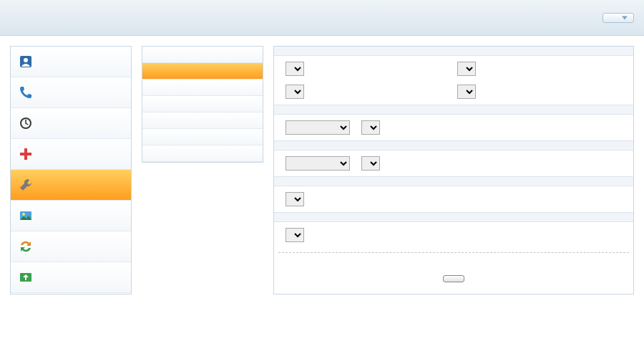 The height and width of the screenshot is (364, 644). I want to click on speaker-volume-select, so click(467, 69).